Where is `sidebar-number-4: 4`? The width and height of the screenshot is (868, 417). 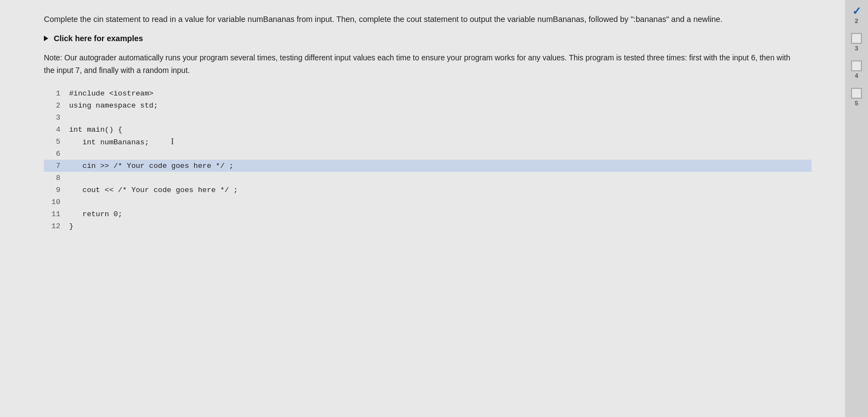 sidebar-number-4: 4 is located at coordinates (856, 76).